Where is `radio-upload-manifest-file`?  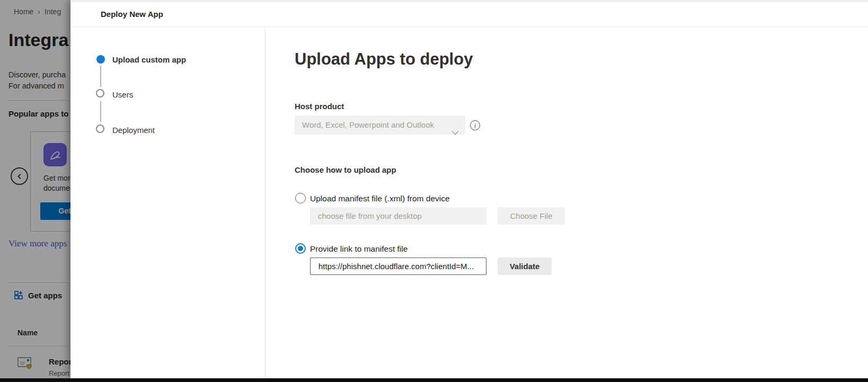
radio-upload-manifest-file is located at coordinates (300, 198).